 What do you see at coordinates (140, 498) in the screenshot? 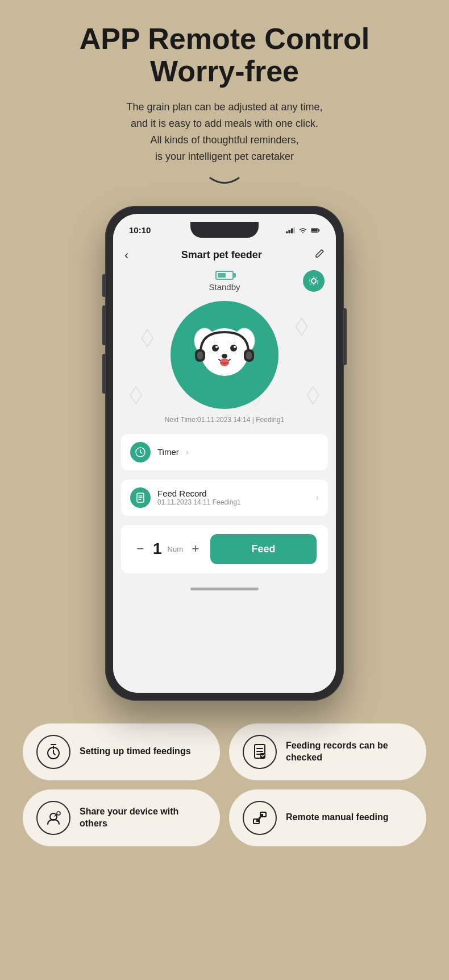
I see `feed-record-icon` at bounding box center [140, 498].